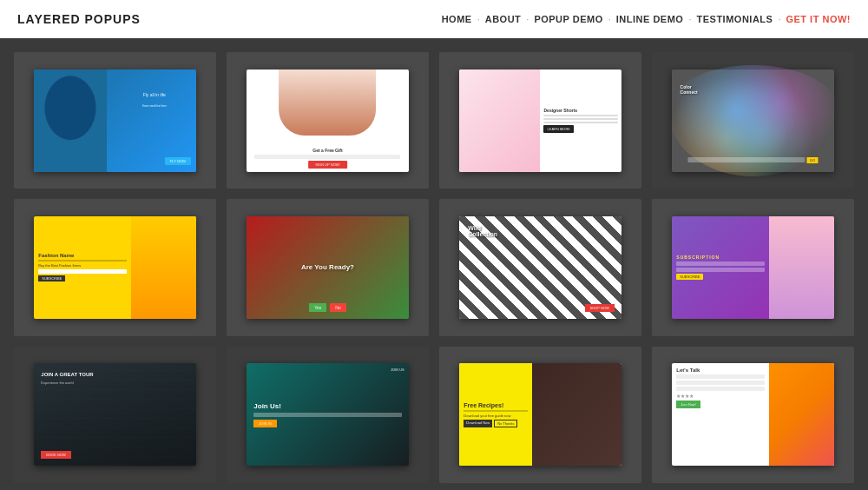 Image resolution: width=868 pixels, height=490 pixels. What do you see at coordinates (483, 231) in the screenshot?
I see `card7-title: WildCollection` at bounding box center [483, 231].